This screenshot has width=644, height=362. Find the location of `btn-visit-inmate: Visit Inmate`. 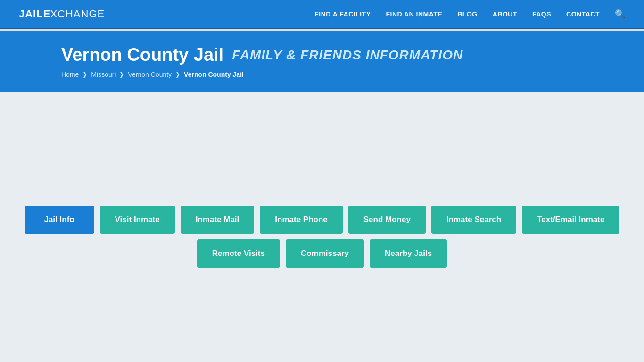

btn-visit-inmate: Visit Inmate is located at coordinates (138, 220).